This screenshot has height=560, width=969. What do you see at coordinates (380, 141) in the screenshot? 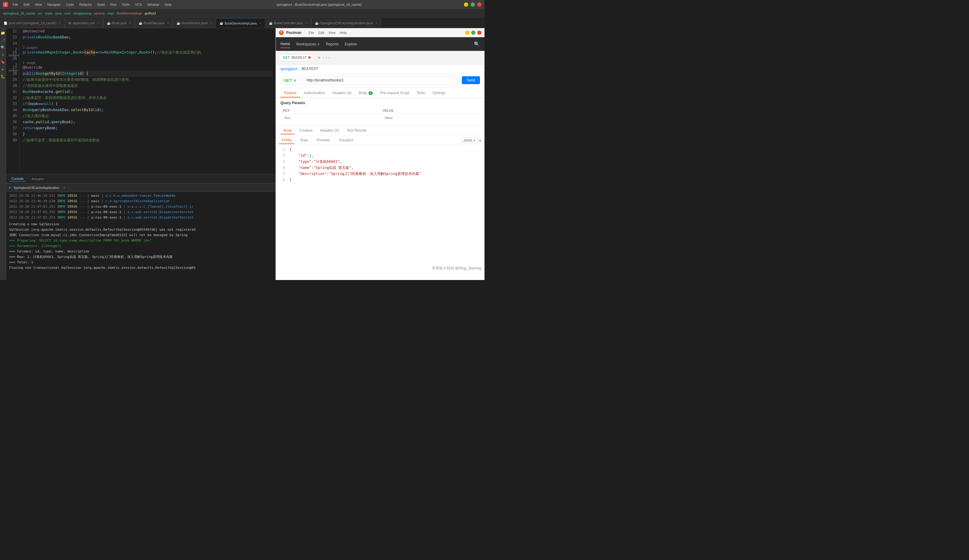
I see `pm-body-toolbar: Pretty Raw Preview Visualize JSON ∨ ≡` at bounding box center [380, 141].